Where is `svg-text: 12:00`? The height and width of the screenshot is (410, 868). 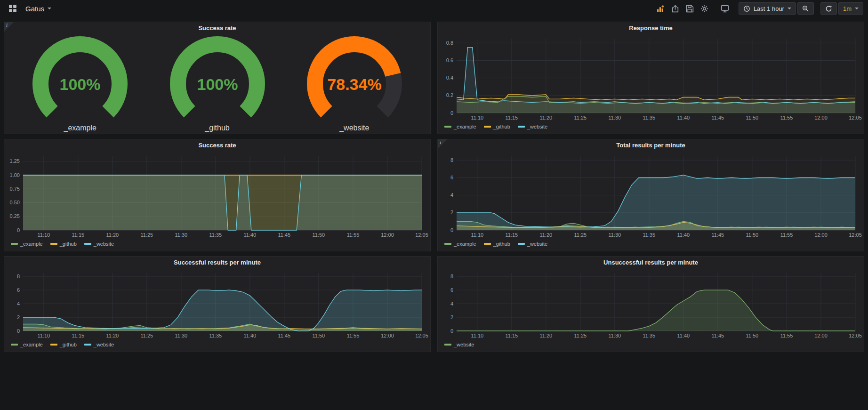
svg-text: 12:00 is located at coordinates (821, 336).